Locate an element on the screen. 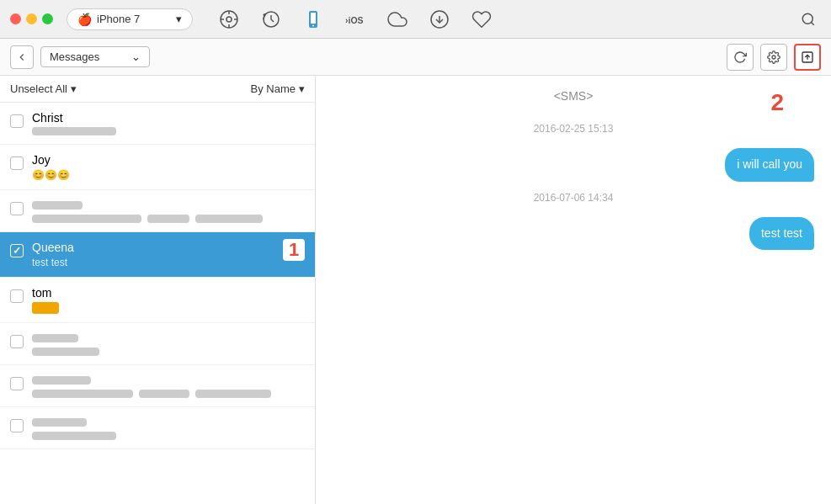  preview-emoji: 😊😊😊 is located at coordinates (51, 175).